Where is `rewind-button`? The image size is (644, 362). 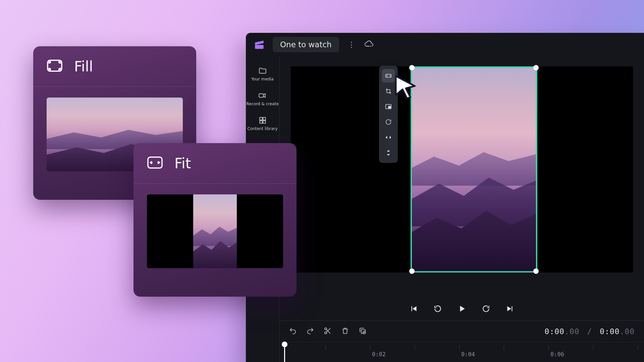 rewind-button is located at coordinates (438, 309).